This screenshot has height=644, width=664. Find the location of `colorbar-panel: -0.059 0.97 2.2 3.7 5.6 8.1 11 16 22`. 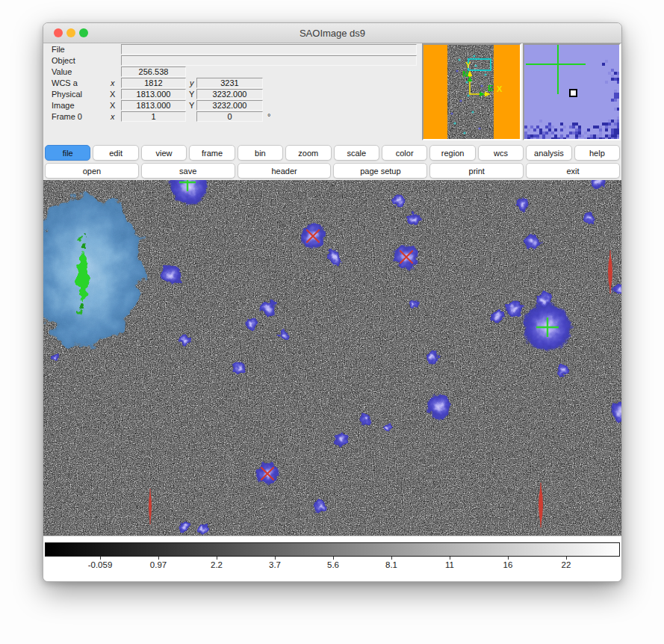

colorbar-panel: -0.059 0.97 2.2 3.7 5.6 8.1 11 16 22 is located at coordinates (333, 559).